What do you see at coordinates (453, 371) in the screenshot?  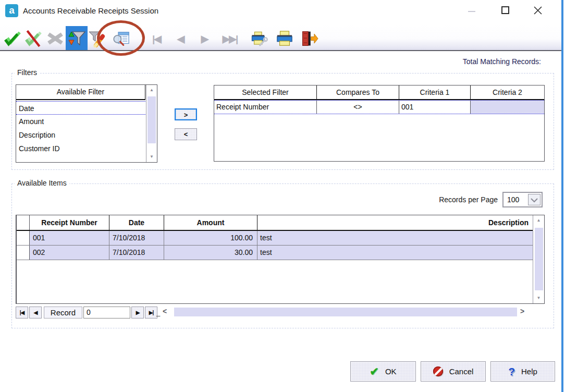 I see `cancel-button: Cancel` at bounding box center [453, 371].